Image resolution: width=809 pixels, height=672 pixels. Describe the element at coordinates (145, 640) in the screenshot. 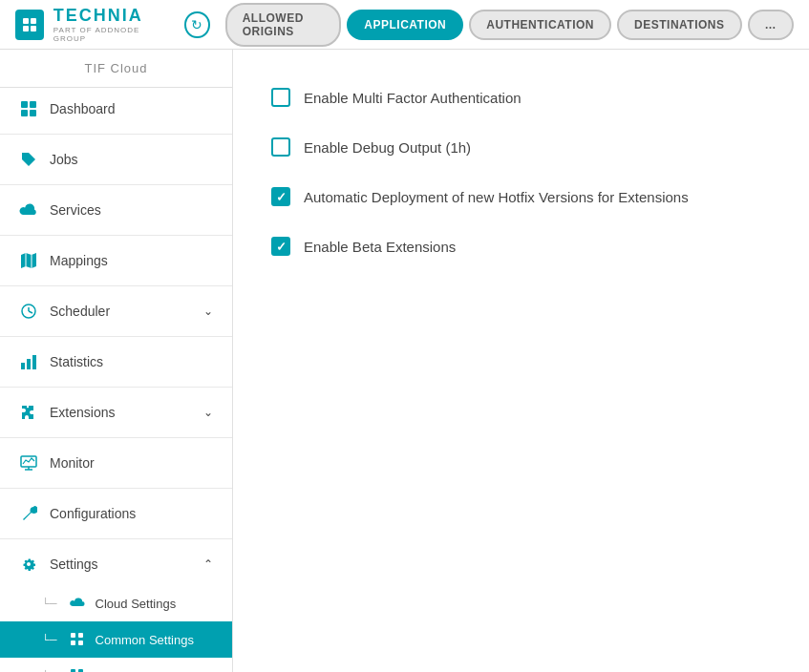

I see `sidebar-label-common-settings: Common Settings` at that location.